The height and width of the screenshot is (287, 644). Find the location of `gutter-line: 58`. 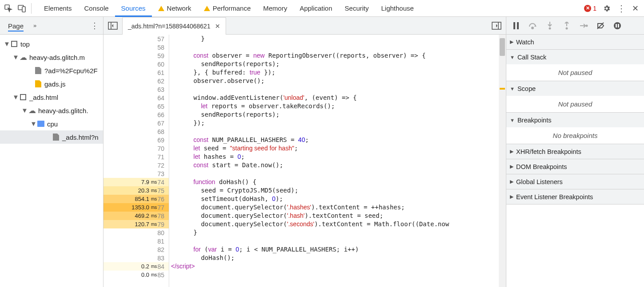

gutter-line: 58 is located at coordinates (136, 47).